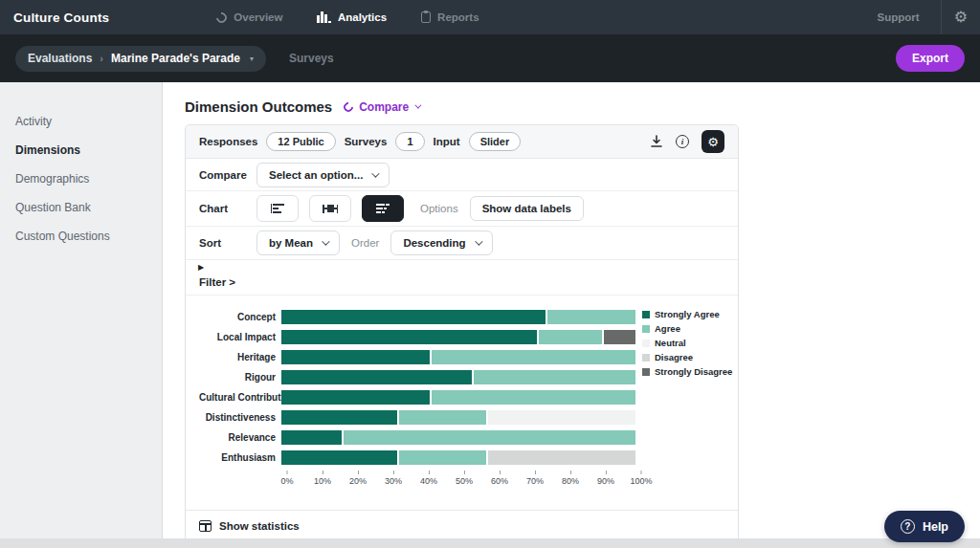 Image resolution: width=980 pixels, height=548 pixels. I want to click on help-button: ? Help, so click(924, 526).